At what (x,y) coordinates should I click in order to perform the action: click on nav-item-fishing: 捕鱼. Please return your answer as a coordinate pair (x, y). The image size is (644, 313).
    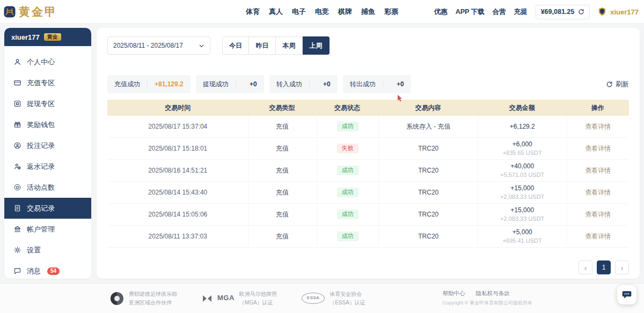
    Looking at the image, I should click on (368, 12).